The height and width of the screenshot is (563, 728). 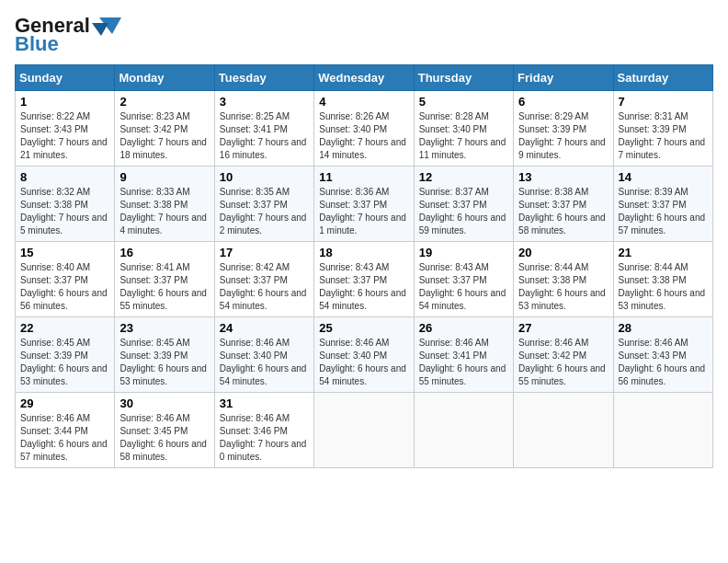 What do you see at coordinates (664, 327) in the screenshot?
I see `day-number: 28` at bounding box center [664, 327].